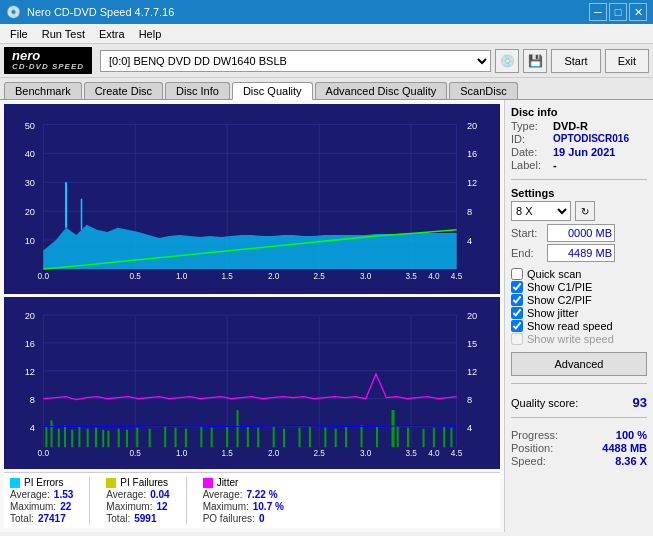 This screenshot has width=653, height=536. Describe the element at coordinates (579, 287) in the screenshot. I see `show-c1-row: Show C1/PIE` at that location.